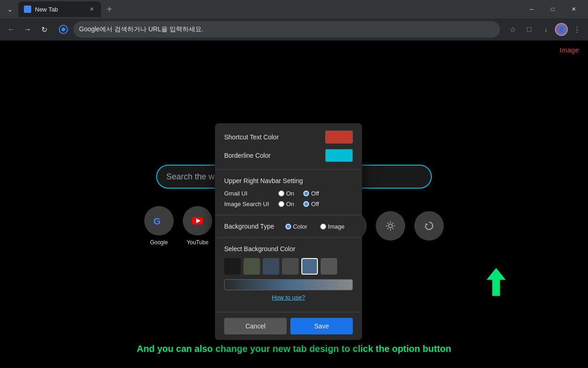  What do you see at coordinates (286, 193) in the screenshot?
I see `gmail-ui-on-option: On` at bounding box center [286, 193].